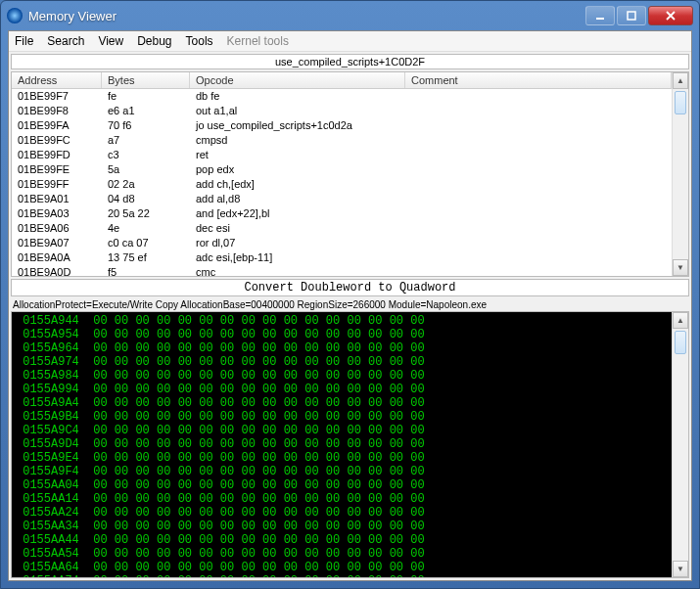 This screenshot has height=589, width=700. I want to click on disasm-row: 01BE99FE5apop edx, so click(342, 170).